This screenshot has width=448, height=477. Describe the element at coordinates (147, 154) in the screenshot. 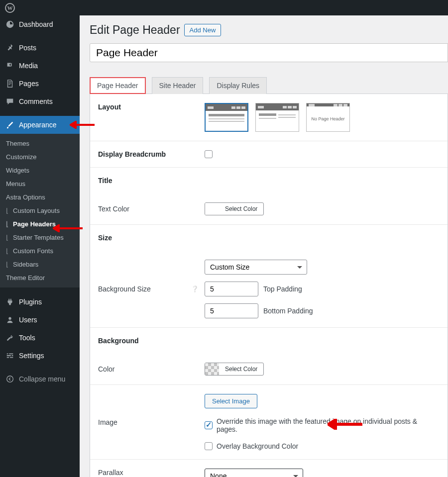

I see `breadcrumb-label: Display Breadcrumb` at that location.